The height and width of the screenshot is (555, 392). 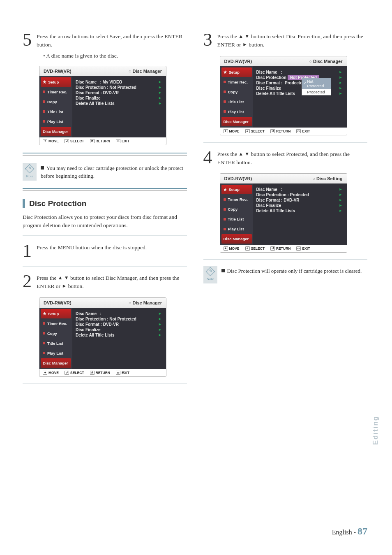 I want to click on note-cartridge-right: Note Disc Protection will operate only i…, so click(x=286, y=275).